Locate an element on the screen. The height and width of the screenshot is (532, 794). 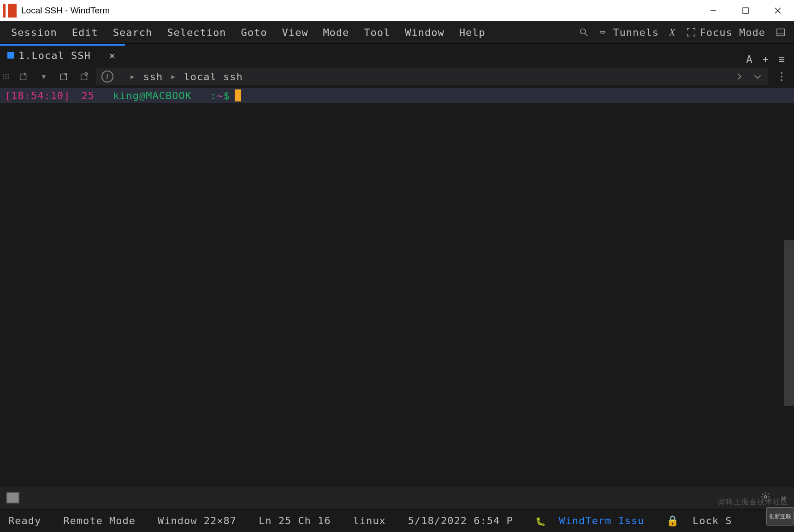
statusbar: Ready Remote Mode Window 22×87 Ln 25 Ch … is located at coordinates (397, 520).